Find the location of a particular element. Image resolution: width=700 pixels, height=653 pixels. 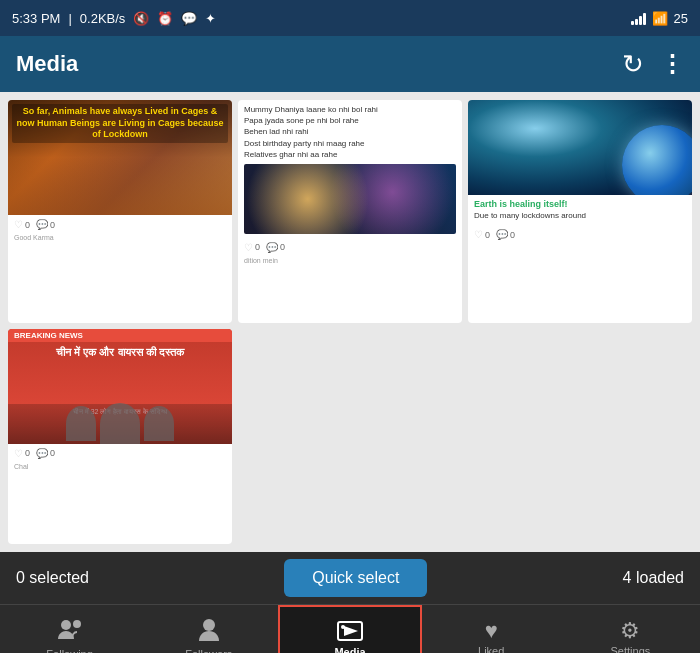

card3-title: Earth is healing itself! is located at coordinates (580, 205).